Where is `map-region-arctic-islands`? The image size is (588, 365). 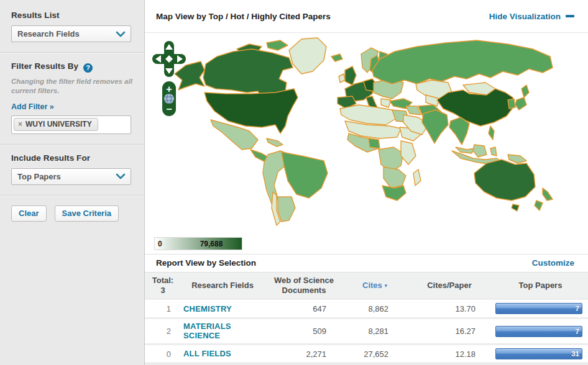 map-region-arctic-islands is located at coordinates (277, 45).